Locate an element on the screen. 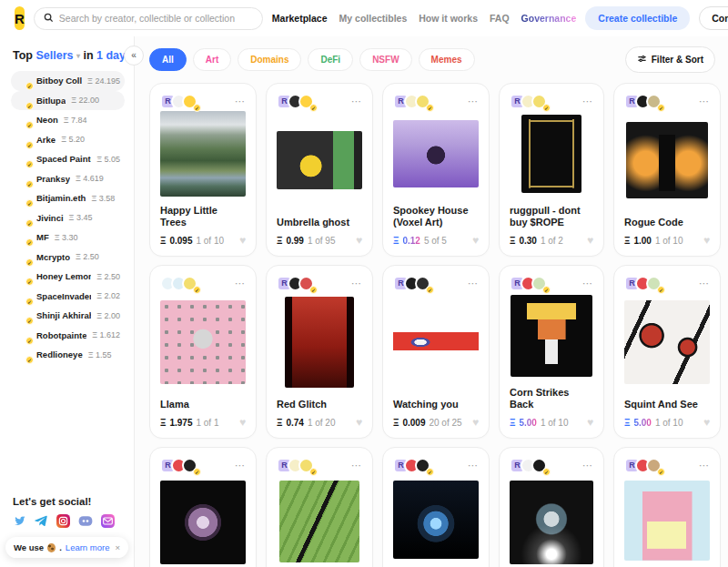 The image size is (728, 567). instagram-icon is located at coordinates (64, 521).